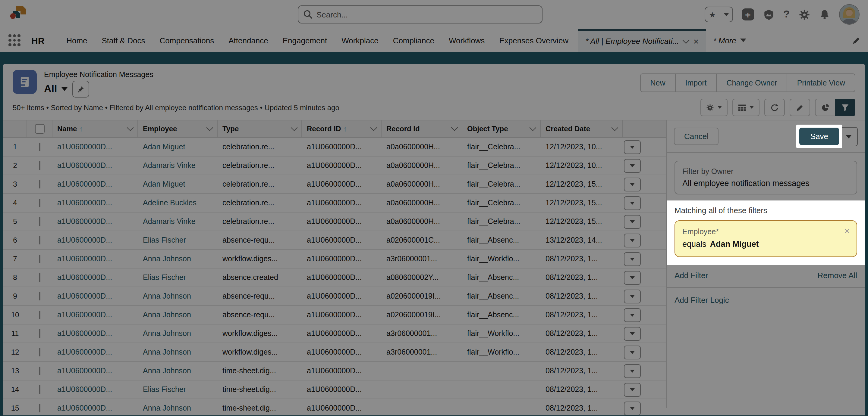 This screenshot has width=868, height=416. Describe the element at coordinates (800, 107) in the screenshot. I see `inline-edit-pencil-button` at that location.